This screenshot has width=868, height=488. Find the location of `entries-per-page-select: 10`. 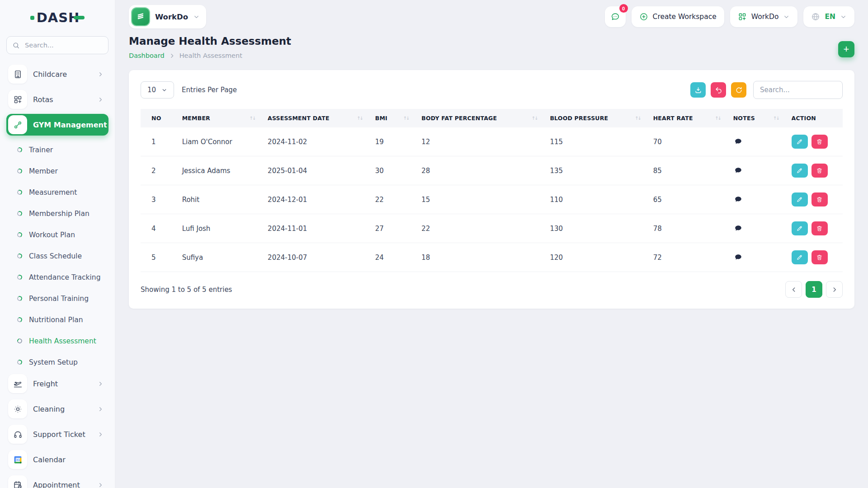

entries-per-page-select: 10 is located at coordinates (157, 90).